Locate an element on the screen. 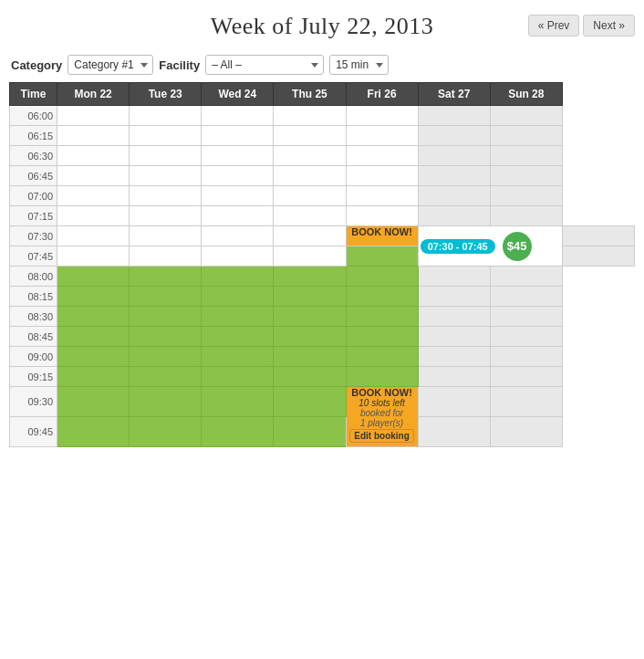 Image resolution: width=644 pixels, height=659 pixels. cell-fri-06:45 is located at coordinates (381, 176).